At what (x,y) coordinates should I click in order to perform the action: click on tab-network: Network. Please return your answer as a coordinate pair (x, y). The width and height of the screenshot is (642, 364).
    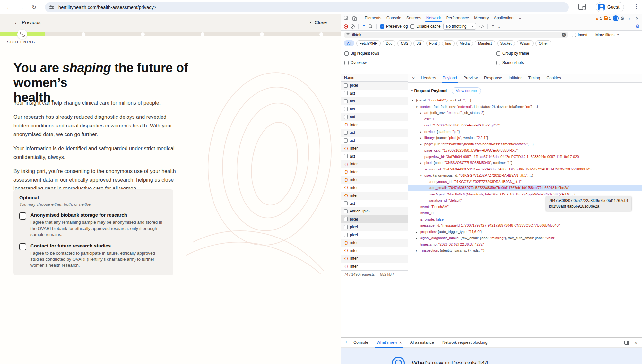
    Looking at the image, I should click on (434, 18).